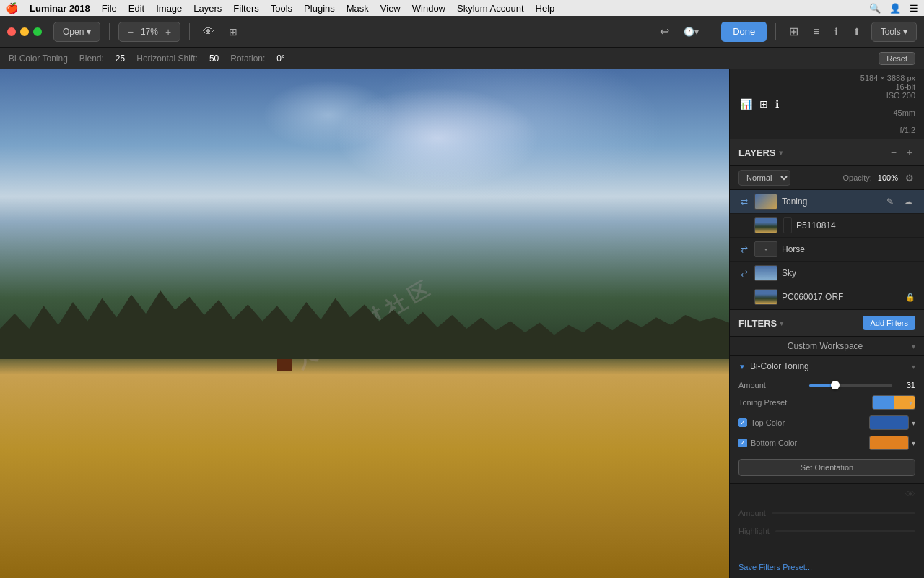 This screenshot has width=924, height=578. I want to click on layers-actions: − +, so click(902, 152).